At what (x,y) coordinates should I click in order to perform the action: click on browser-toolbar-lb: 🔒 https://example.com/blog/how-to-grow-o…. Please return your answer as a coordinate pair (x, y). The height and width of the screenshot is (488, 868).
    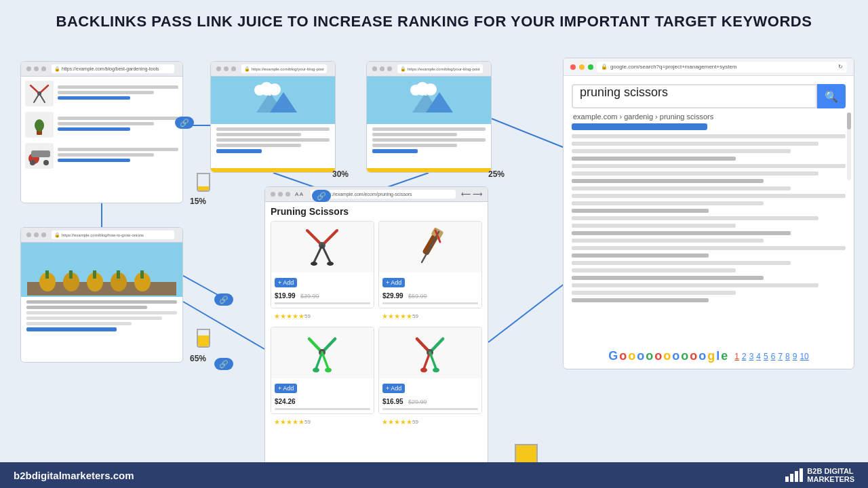
    Looking at the image, I should click on (102, 235).